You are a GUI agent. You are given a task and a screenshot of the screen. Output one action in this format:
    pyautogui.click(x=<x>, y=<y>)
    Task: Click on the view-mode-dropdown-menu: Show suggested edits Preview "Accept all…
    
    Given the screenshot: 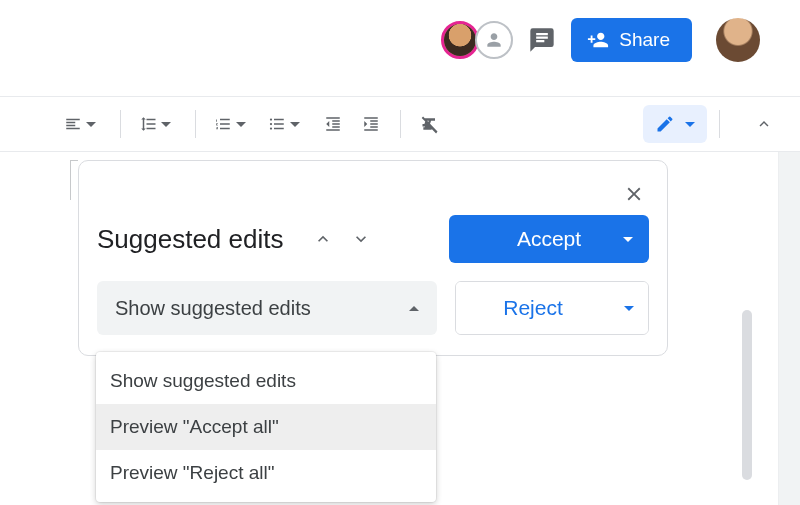 What is the action you would take?
    pyautogui.click(x=266, y=427)
    